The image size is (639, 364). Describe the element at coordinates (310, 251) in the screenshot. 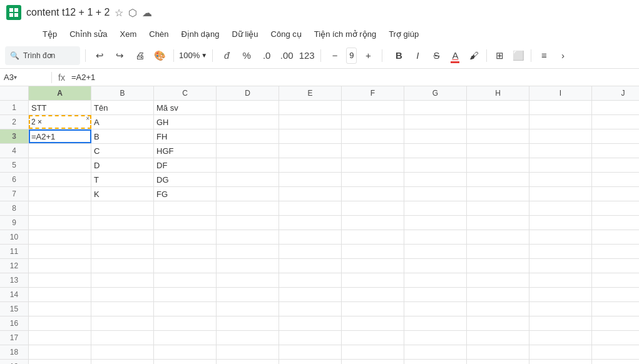

I see `cell-r11c5` at that location.